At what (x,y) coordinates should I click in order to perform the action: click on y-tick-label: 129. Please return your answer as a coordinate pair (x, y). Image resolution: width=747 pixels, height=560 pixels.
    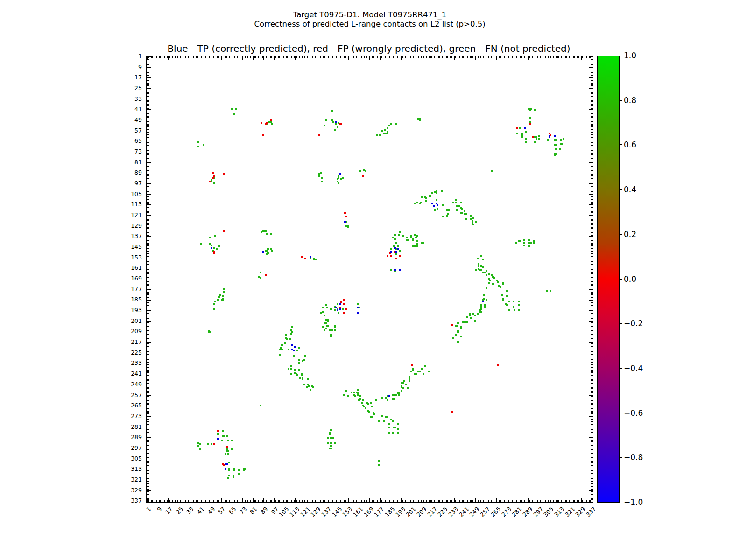
    Looking at the image, I should click on (125, 226).